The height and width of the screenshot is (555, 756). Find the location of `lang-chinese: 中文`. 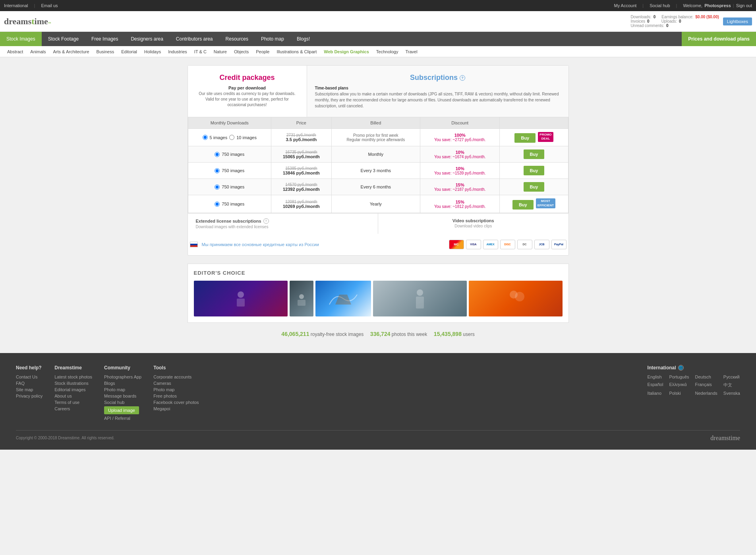

lang-chinese: 中文 is located at coordinates (732, 385).